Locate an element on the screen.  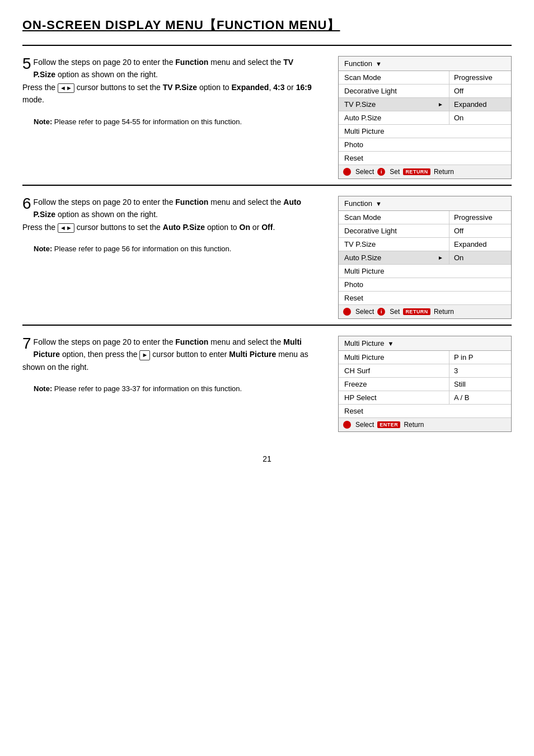
section7-menu-title: Multi Picture▼ is located at coordinates (425, 344).